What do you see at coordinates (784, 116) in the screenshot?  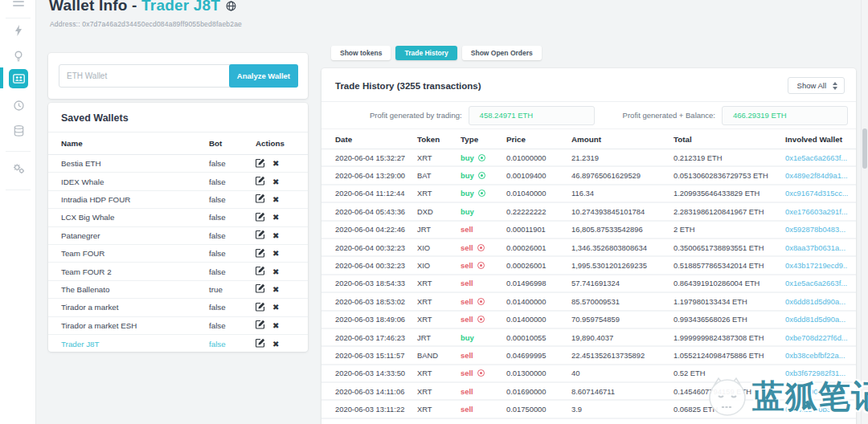 I see `profit-balance-value: 466.29319 ETH` at bounding box center [784, 116].